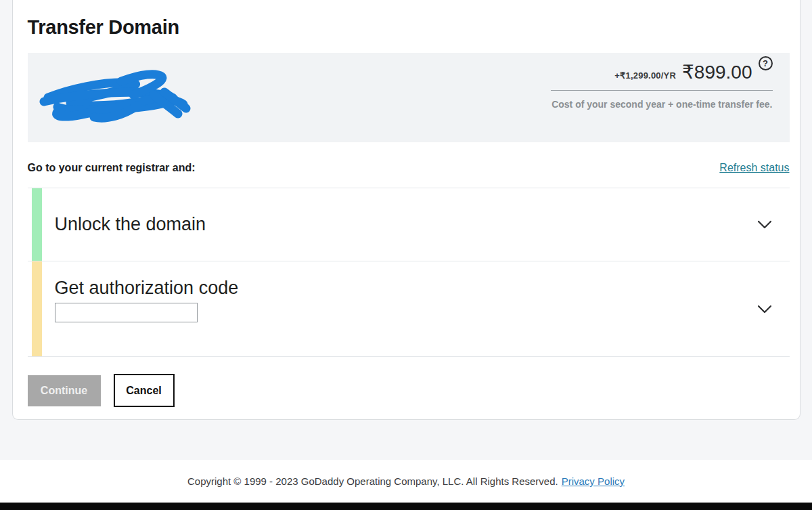  I want to click on transfer-price: ₹899.00, so click(717, 72).